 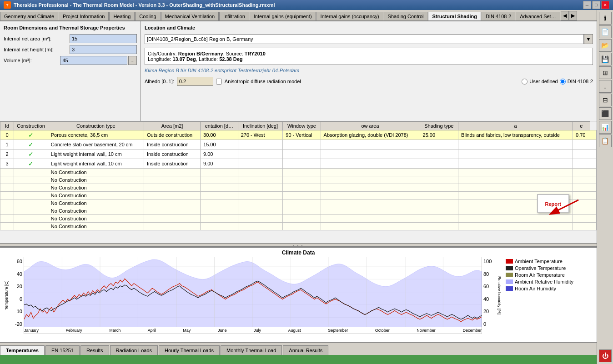 I want to click on bottom-tab-temperatures: Temperatures, so click(x=22, y=350).